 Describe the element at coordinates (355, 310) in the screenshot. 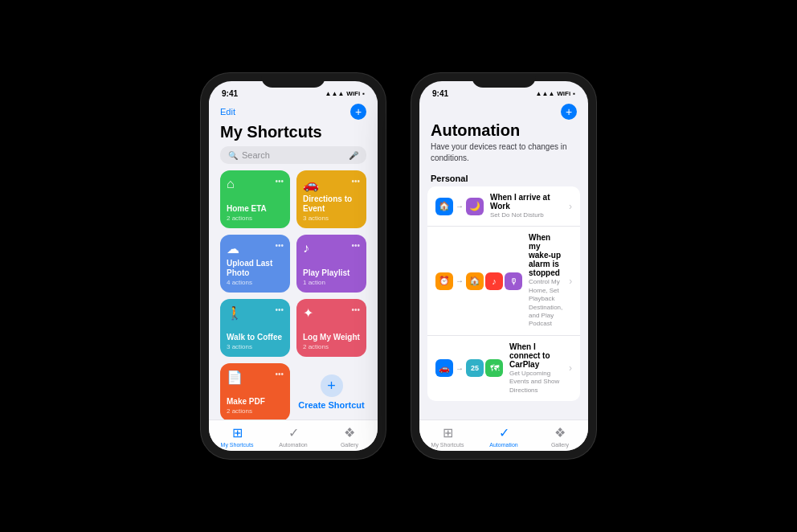

I see `weight-more: •••` at that location.